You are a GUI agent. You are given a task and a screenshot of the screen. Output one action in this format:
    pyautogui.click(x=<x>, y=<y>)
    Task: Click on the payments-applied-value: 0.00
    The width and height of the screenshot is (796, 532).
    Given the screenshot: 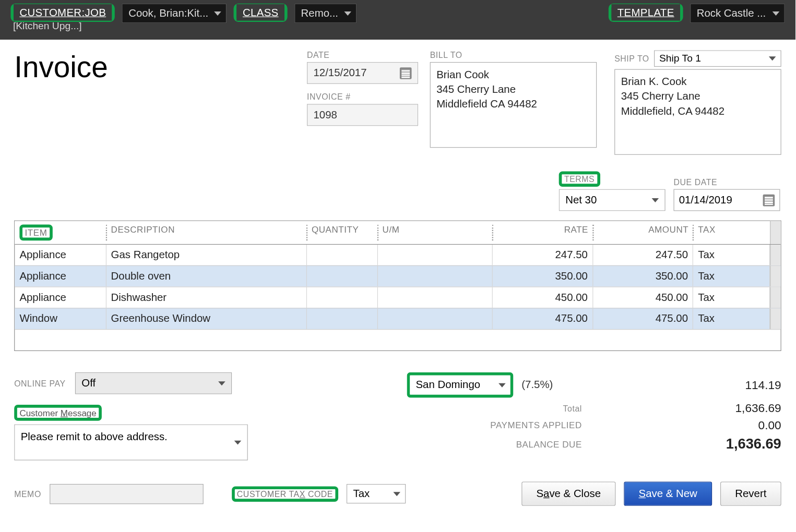 What is the action you would take?
    pyautogui.click(x=737, y=425)
    